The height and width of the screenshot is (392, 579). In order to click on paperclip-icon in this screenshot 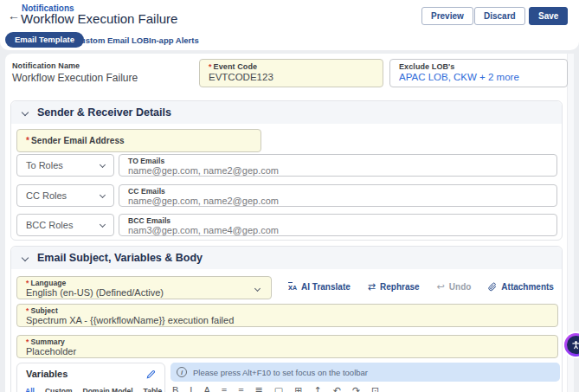, I will do `click(492, 287)`.